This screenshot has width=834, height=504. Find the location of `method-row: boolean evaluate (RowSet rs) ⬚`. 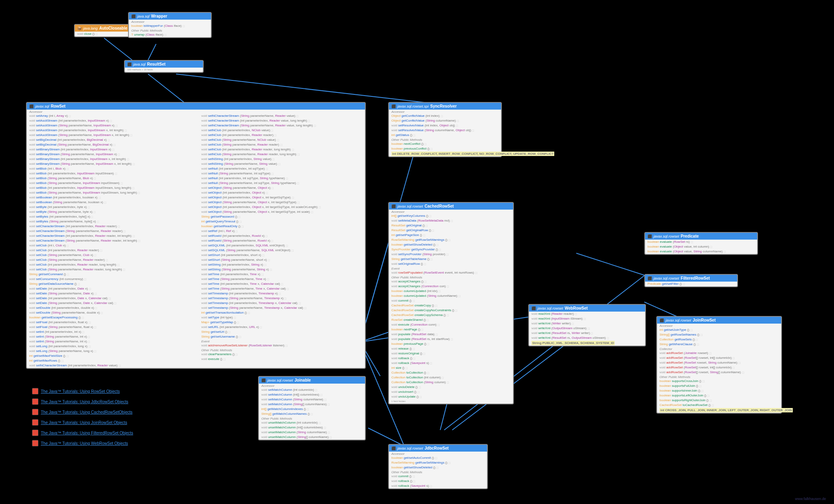

method-row: boolean evaluate (RowSet rs) ⬚ is located at coordinates (701, 242).